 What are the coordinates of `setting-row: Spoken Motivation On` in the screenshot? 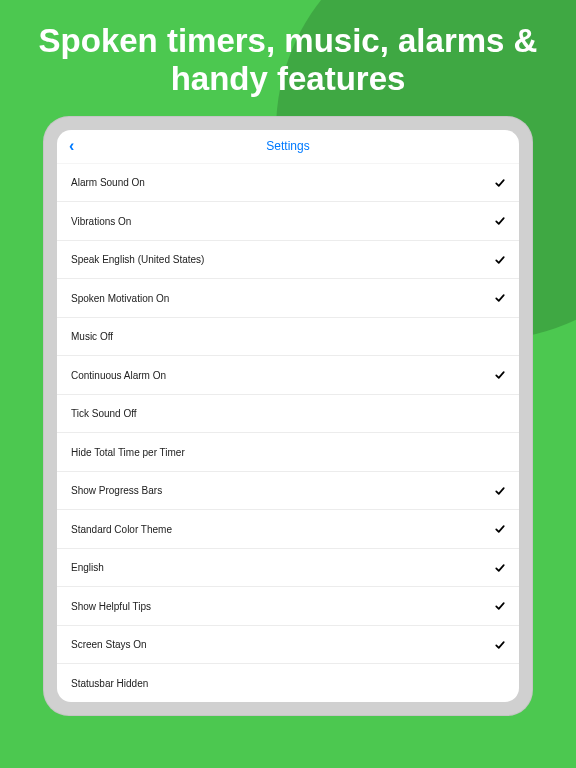 It's located at (288, 298).